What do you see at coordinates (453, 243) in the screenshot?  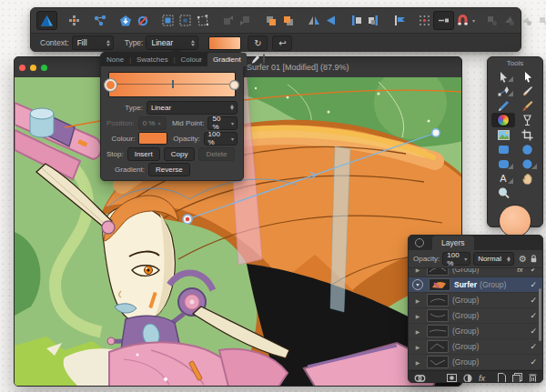 I see `tab-layers: Layers` at bounding box center [453, 243].